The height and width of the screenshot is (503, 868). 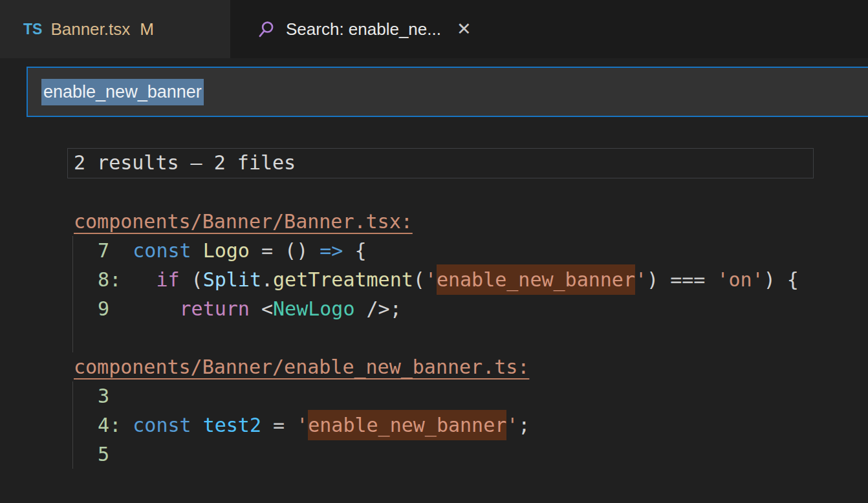 What do you see at coordinates (266, 29) in the screenshot?
I see `search-icon` at bounding box center [266, 29].